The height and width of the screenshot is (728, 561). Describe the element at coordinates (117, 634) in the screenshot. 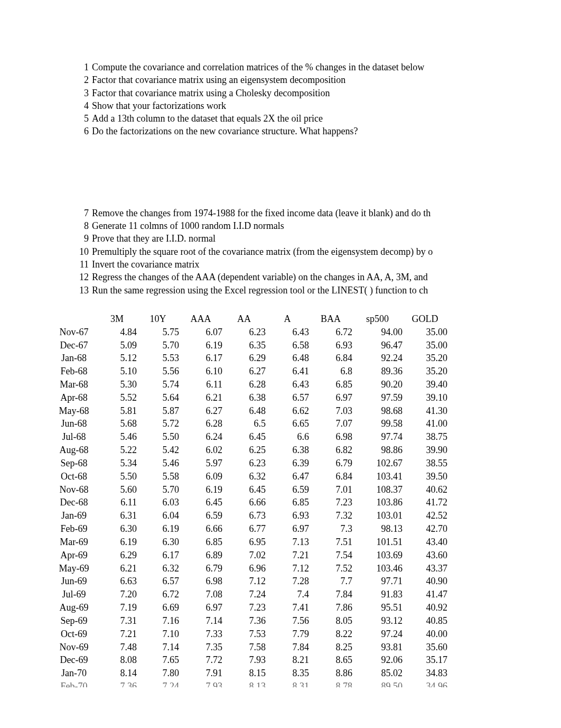

I see `cell: 7.21` at that location.